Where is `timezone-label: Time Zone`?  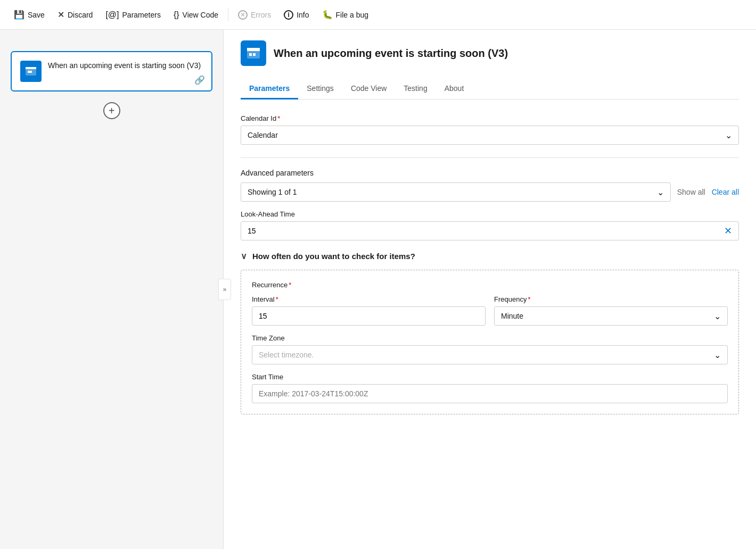
timezone-label: Time Zone is located at coordinates (490, 338).